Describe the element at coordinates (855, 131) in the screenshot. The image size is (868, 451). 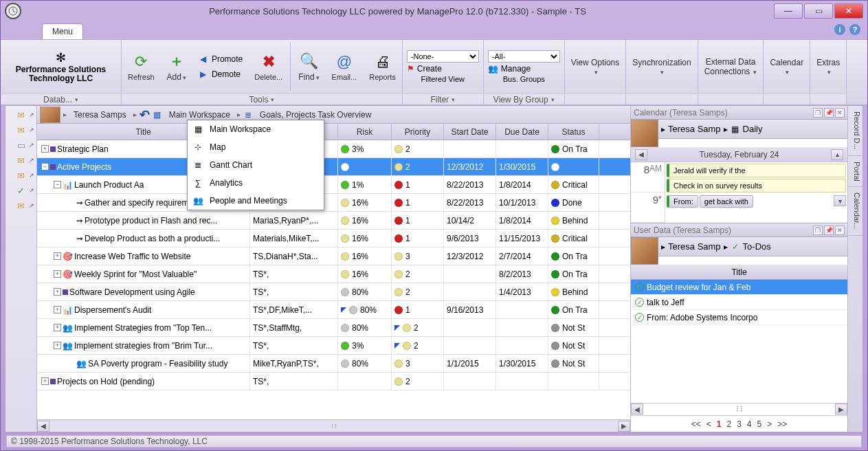
I see `vertical-tab: Record D...` at that location.